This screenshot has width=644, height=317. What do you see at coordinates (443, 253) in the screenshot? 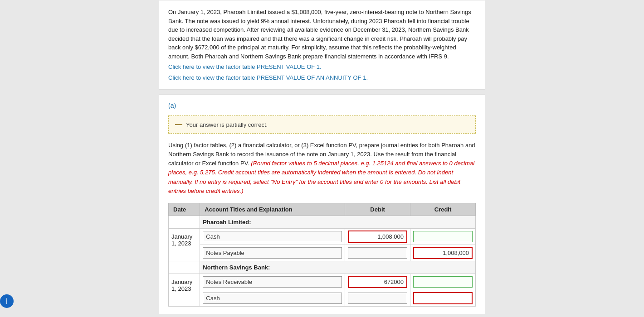
I see `pharoah-credit2-cell` at bounding box center [443, 253].